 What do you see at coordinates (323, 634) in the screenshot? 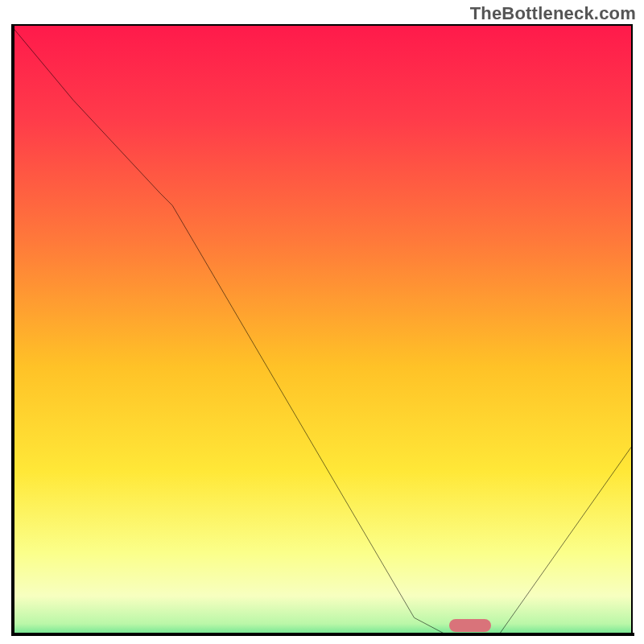
I see `x-axis` at bounding box center [323, 634].